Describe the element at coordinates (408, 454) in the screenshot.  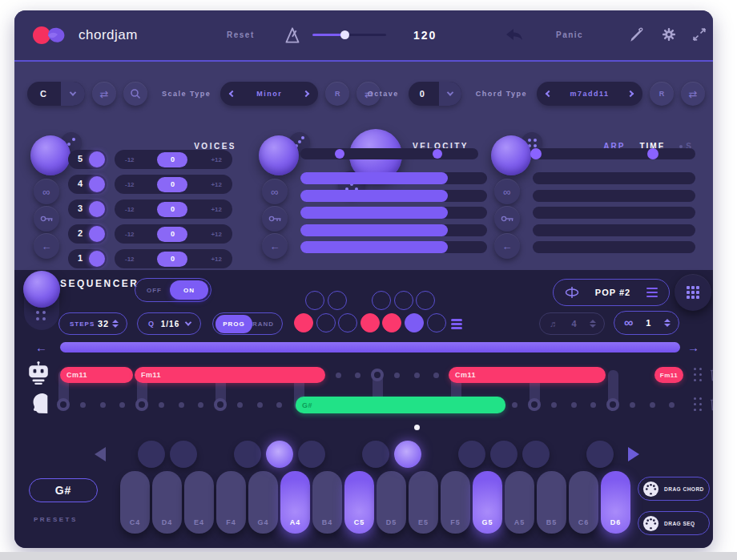
I see `black-key-D#5` at that location.